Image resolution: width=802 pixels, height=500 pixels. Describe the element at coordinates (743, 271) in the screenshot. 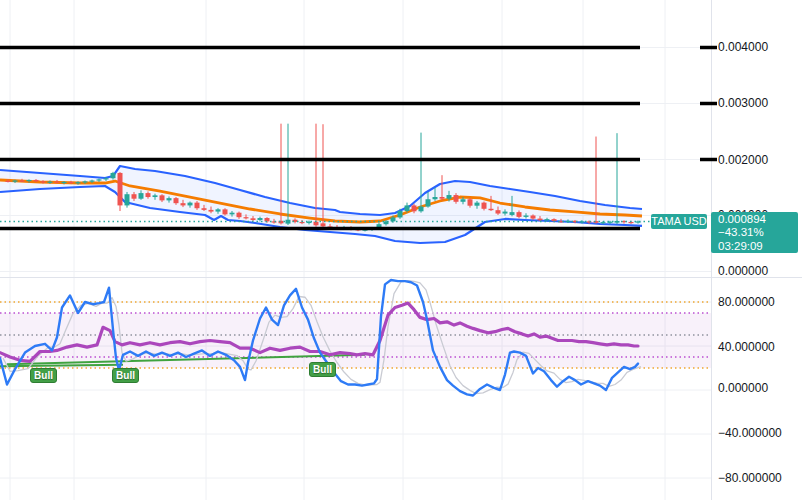

I see `price-axis-label: 0.000000` at that location.